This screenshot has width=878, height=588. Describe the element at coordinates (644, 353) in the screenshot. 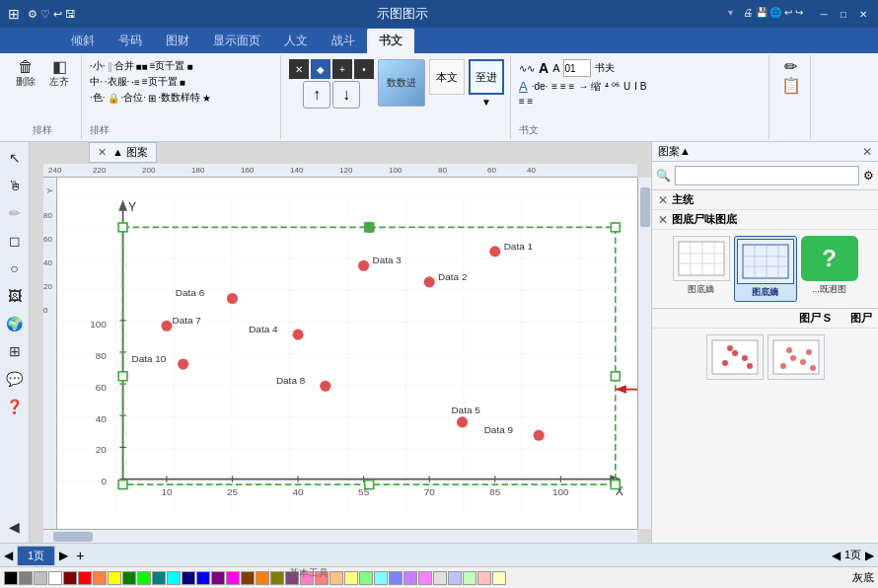

I see `scroll-vertical` at that location.